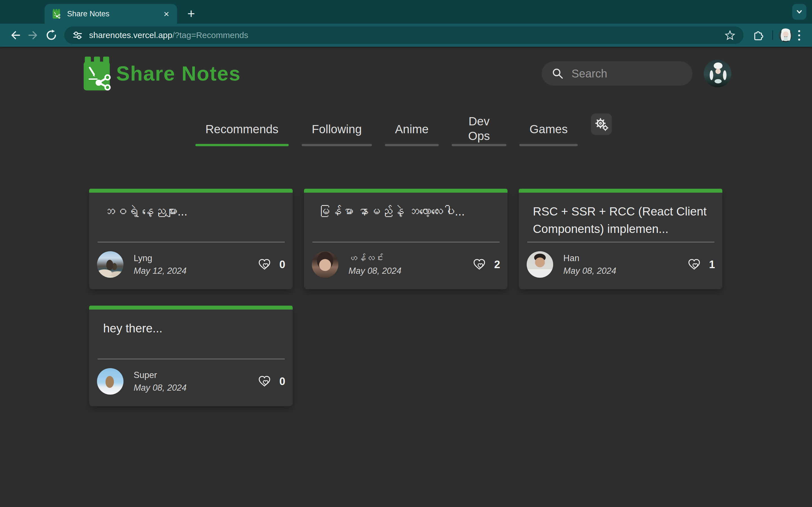  What do you see at coordinates (799, 12) in the screenshot?
I see `chevron-down-icon` at bounding box center [799, 12].